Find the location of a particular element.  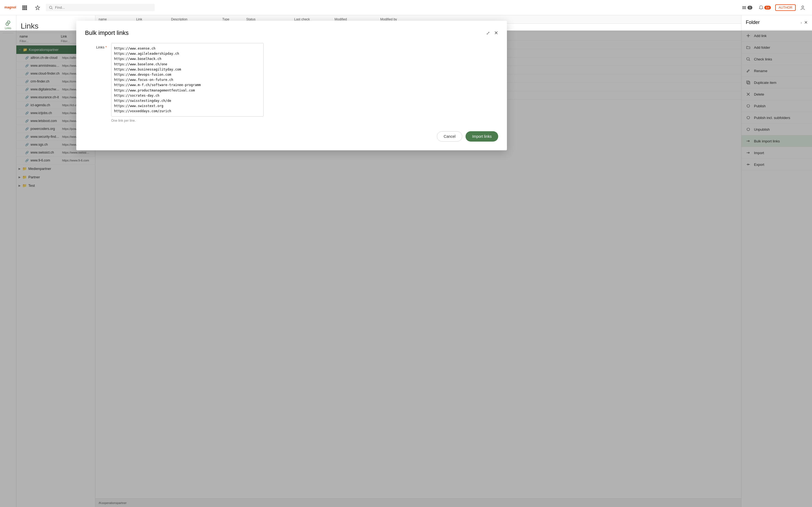

search-icon is located at coordinates (51, 7).